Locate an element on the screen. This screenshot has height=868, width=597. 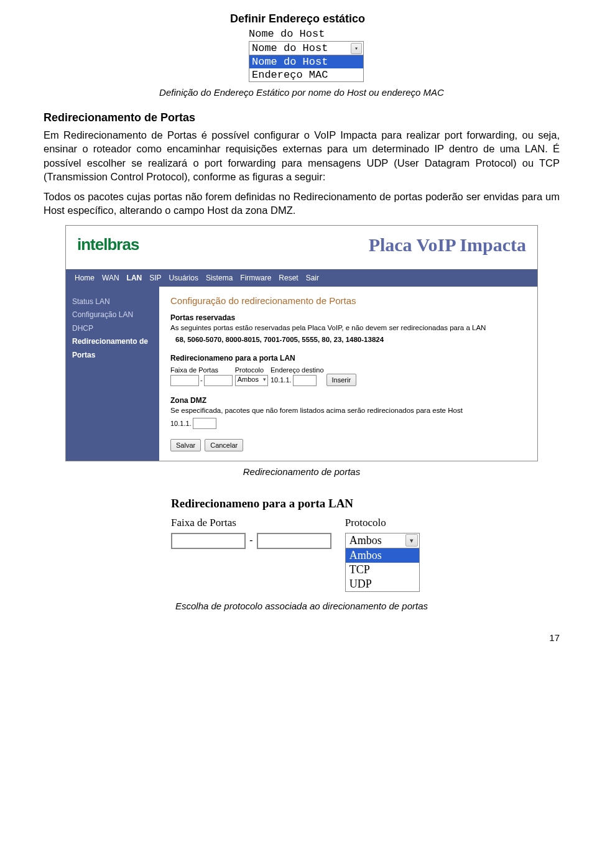
protocol-select: Ambos is located at coordinates (251, 381).